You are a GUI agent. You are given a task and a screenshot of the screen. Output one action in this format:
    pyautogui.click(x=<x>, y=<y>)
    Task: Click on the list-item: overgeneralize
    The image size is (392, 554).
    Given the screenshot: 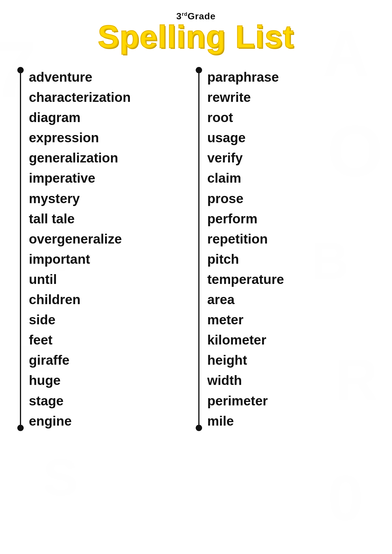 What is the action you would take?
    pyautogui.click(x=107, y=239)
    